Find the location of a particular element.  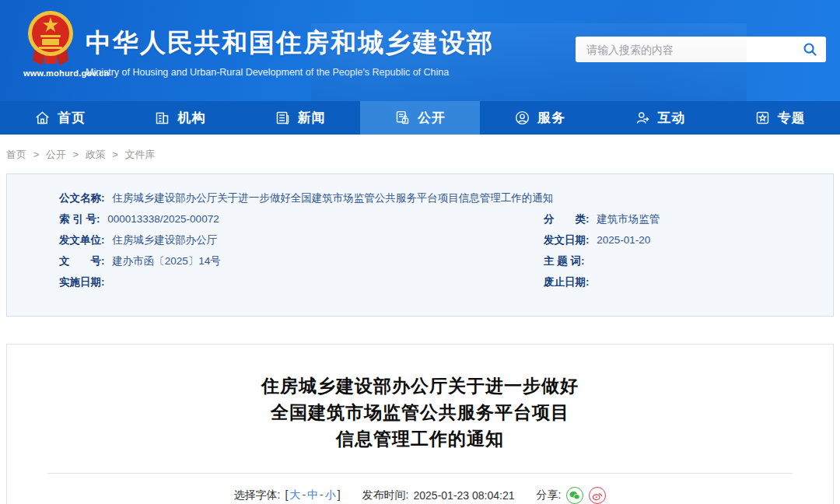

share-wechat-icon is located at coordinates (575, 495).